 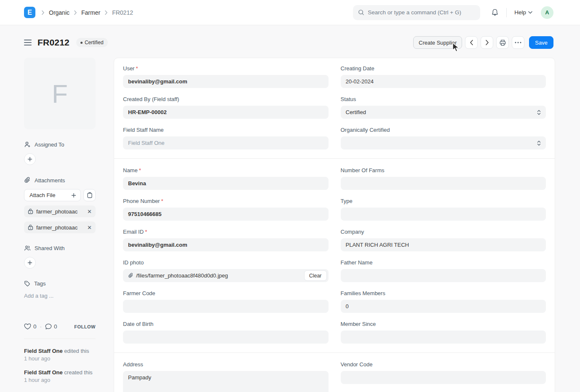 I want to click on notifications-bell-icon, so click(x=495, y=13).